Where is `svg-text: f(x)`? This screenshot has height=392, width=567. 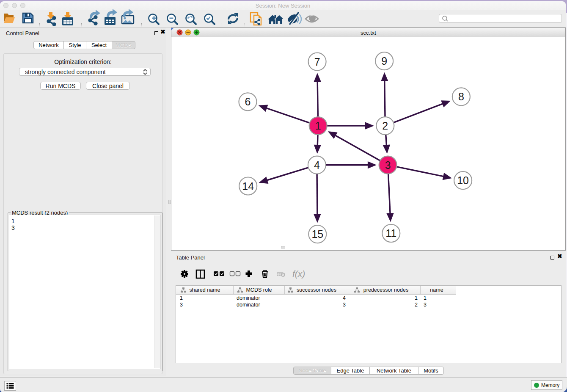
svg-text: f(x) is located at coordinates (299, 273).